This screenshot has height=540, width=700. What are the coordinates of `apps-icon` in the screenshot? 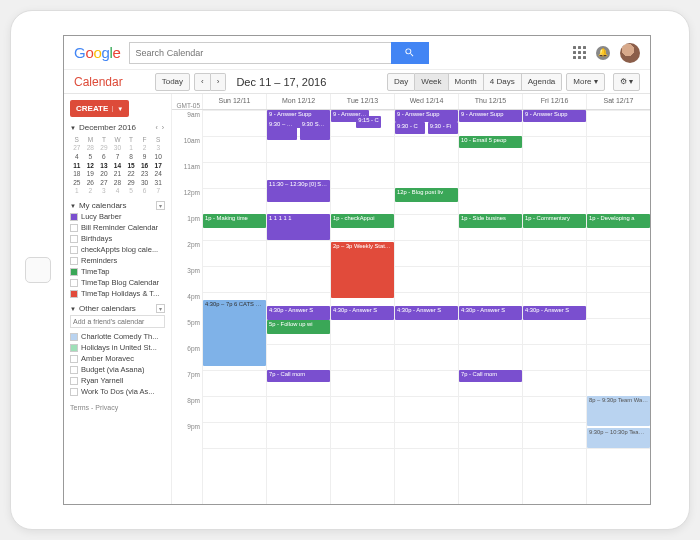 It's located at (580, 52).